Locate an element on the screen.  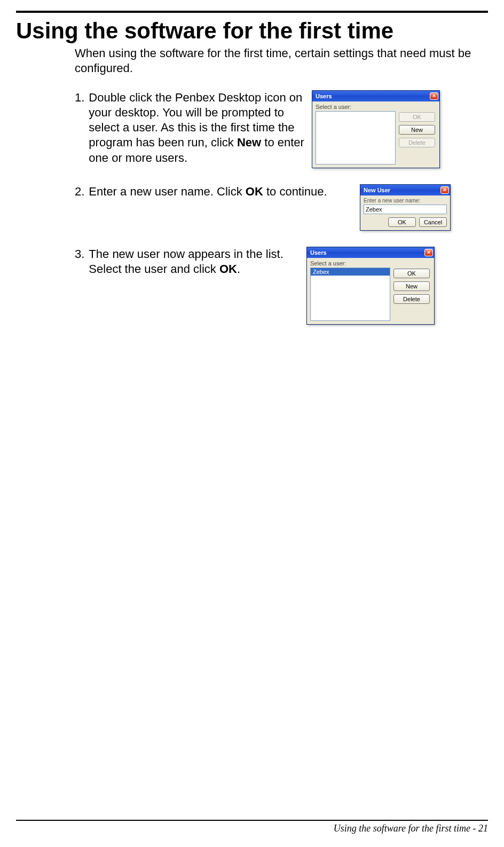
enter-name-label: Enter a new user name: is located at coordinates (405, 201).